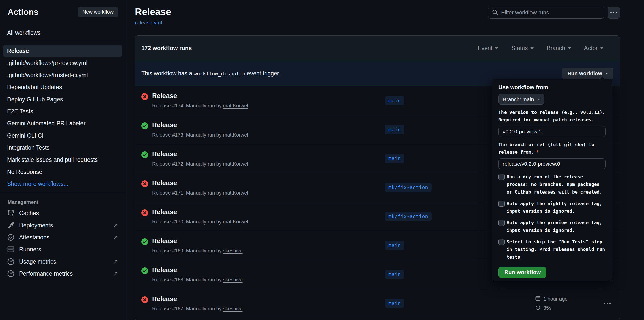  I want to click on workflow-file-link: release.yml, so click(148, 23).